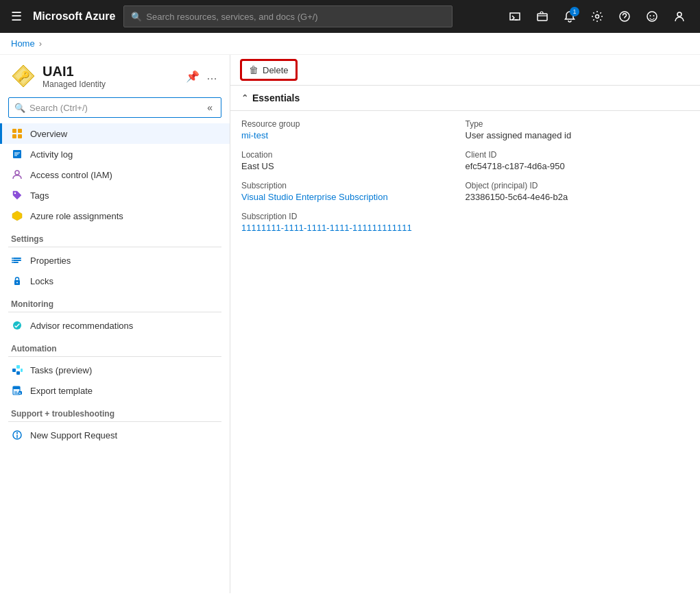 The image size is (700, 596). Describe the element at coordinates (269, 70) in the screenshot. I see `delete-button: 🗑 Delete` at that location.